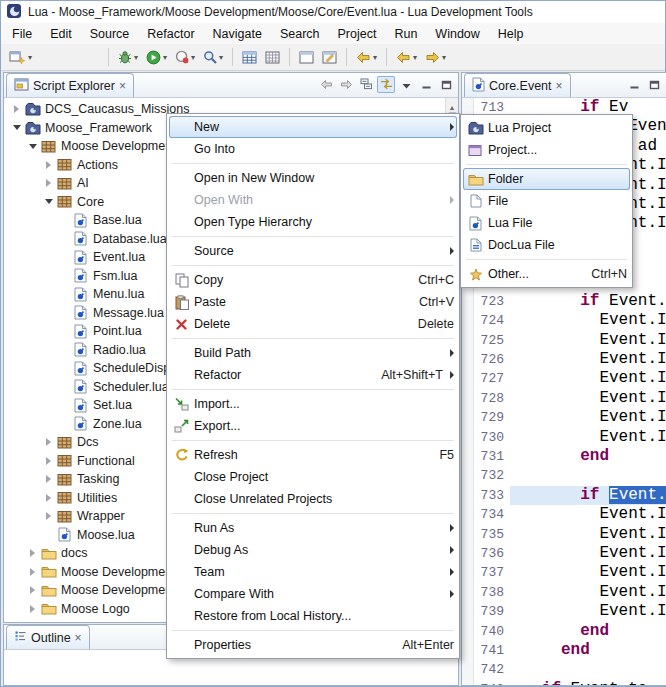  I want to click on code-line: 729 Event.IniUnit = UNIT, so click(570, 418).